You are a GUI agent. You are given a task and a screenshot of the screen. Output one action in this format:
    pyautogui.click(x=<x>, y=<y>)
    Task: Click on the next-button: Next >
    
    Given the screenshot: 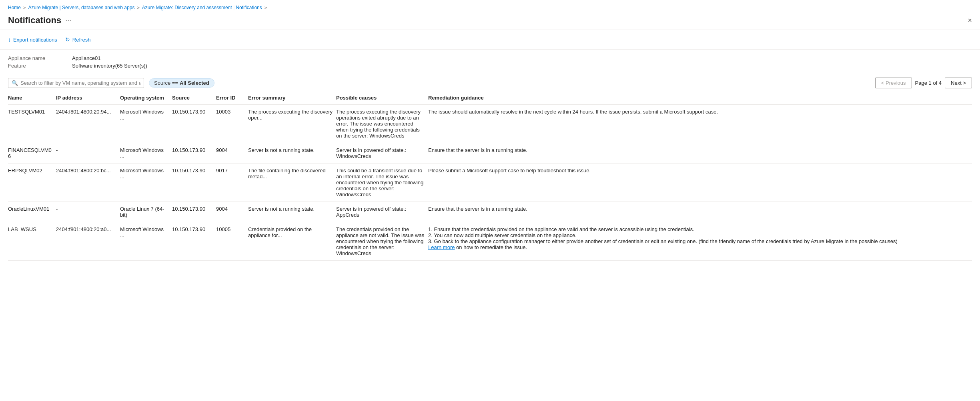 What is the action you would take?
    pyautogui.click(x=958, y=83)
    